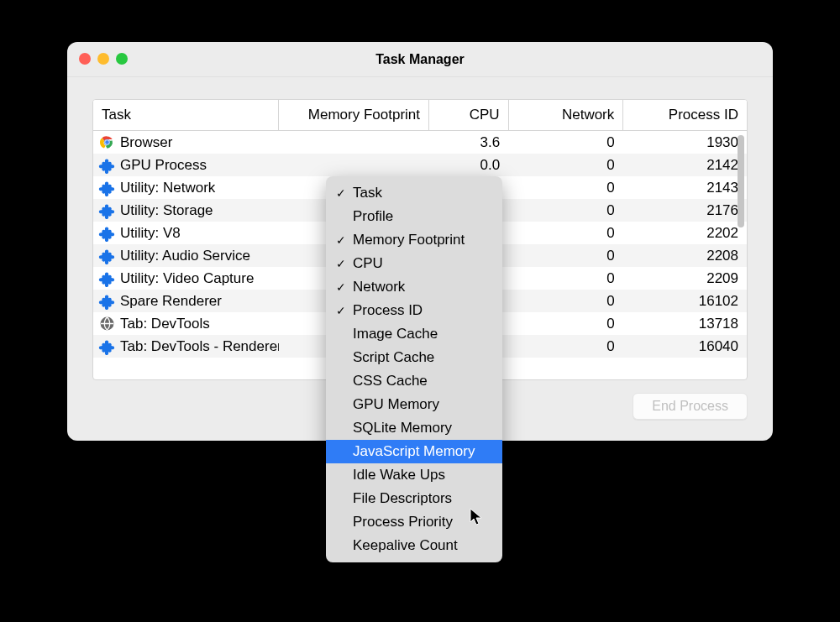 The height and width of the screenshot is (622, 840). What do you see at coordinates (690, 406) in the screenshot?
I see `end-process-button: End Process` at bounding box center [690, 406].